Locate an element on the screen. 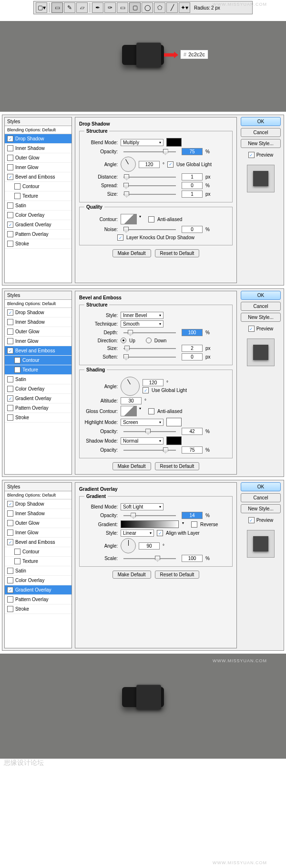 Image resolution: width=286 pixels, height=868 pixels. shadow-opacity-input: 75 is located at coordinates (192, 450).